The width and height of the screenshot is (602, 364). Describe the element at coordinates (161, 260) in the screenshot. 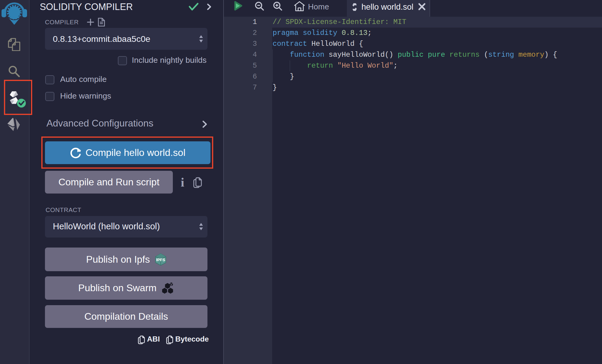

I see `svg-text: IPFS` at that location.